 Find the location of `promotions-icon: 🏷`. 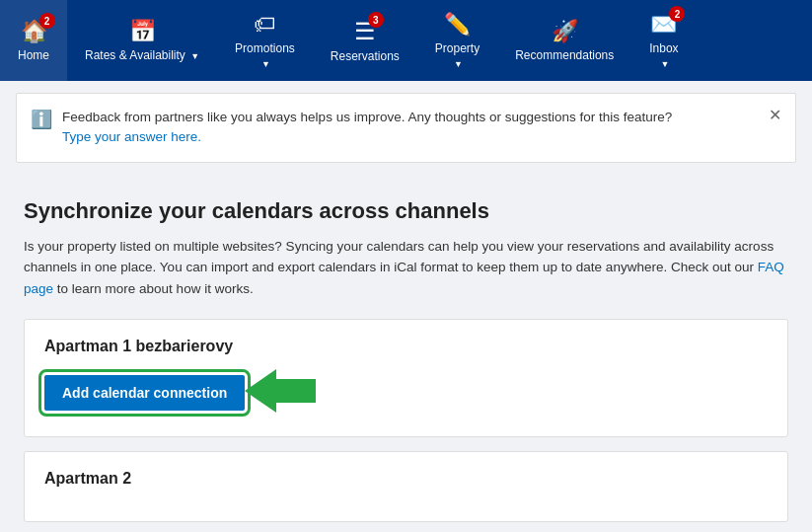

promotions-icon: 🏷 is located at coordinates (264, 25).